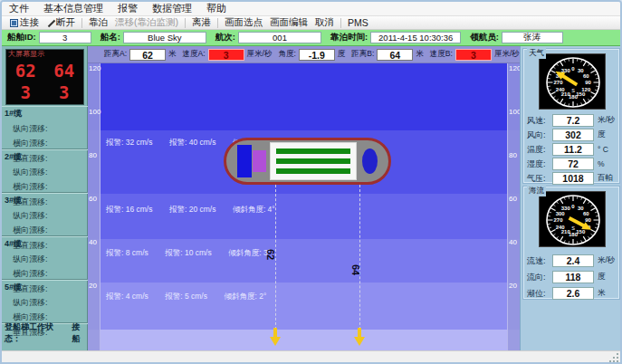 The width and height of the screenshot is (622, 364). I want to click on menu-item-help: 帮助, so click(216, 9).